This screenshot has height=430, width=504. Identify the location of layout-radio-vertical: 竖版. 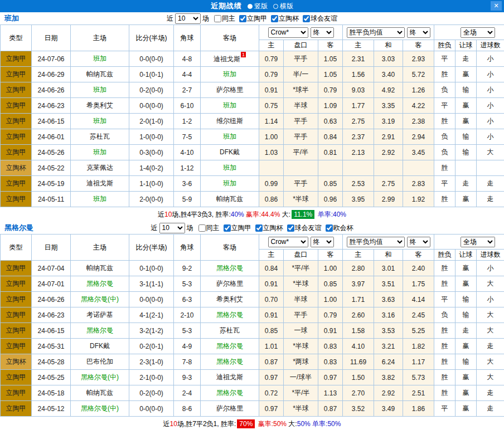
(258, 7).